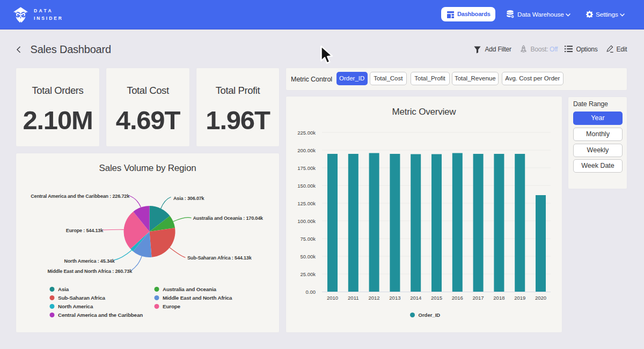  I want to click on svg-text: Australia and Oceania, so click(189, 289).